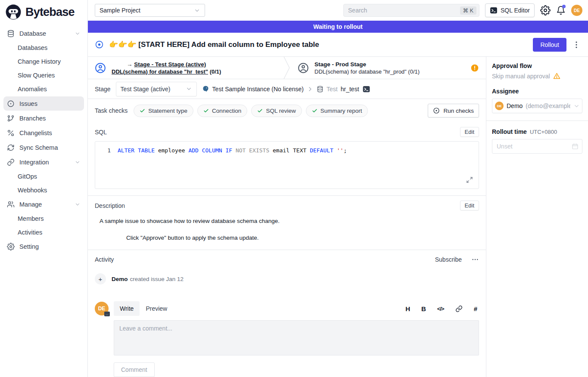 The image size is (588, 377). Describe the element at coordinates (448, 260) in the screenshot. I see `subscribe-button: Subscribe` at that location.